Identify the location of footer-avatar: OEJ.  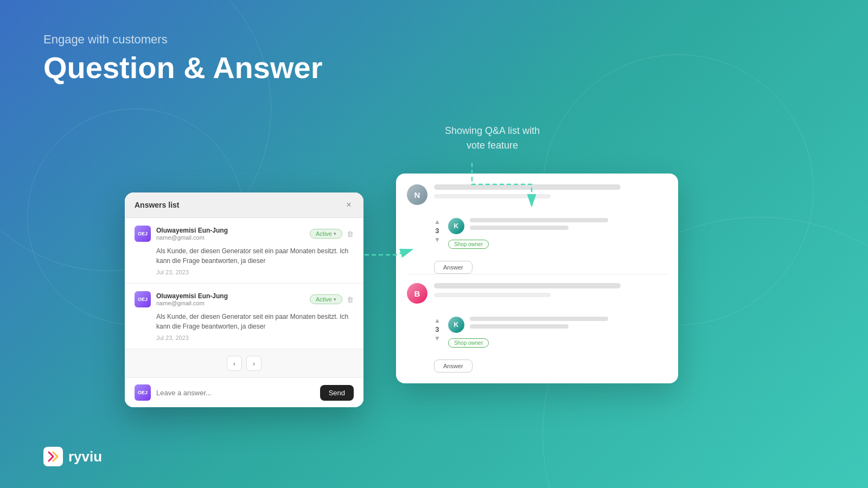
(143, 393).